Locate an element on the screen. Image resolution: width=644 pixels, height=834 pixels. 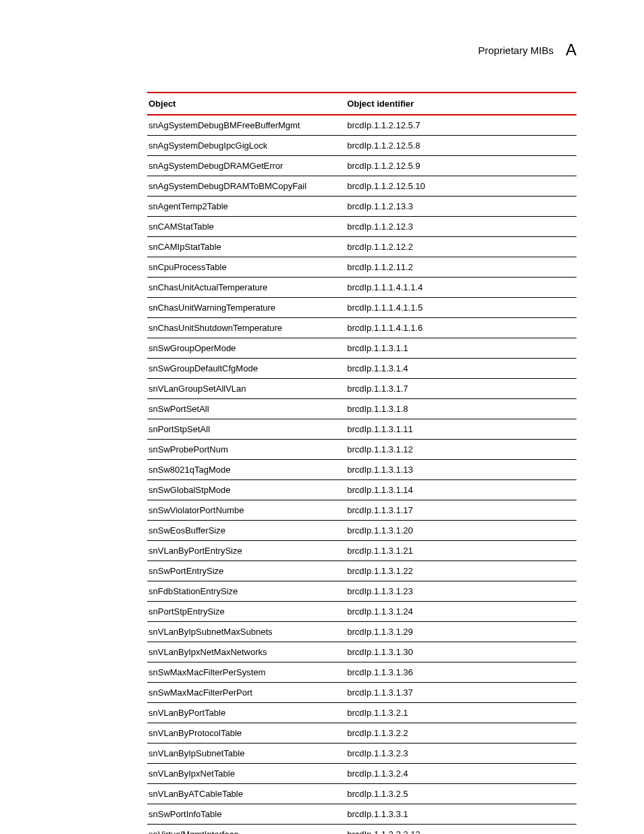
cell-object: snAgSystemDebugBMFreeBufferMgmt is located at coordinates (246, 126).